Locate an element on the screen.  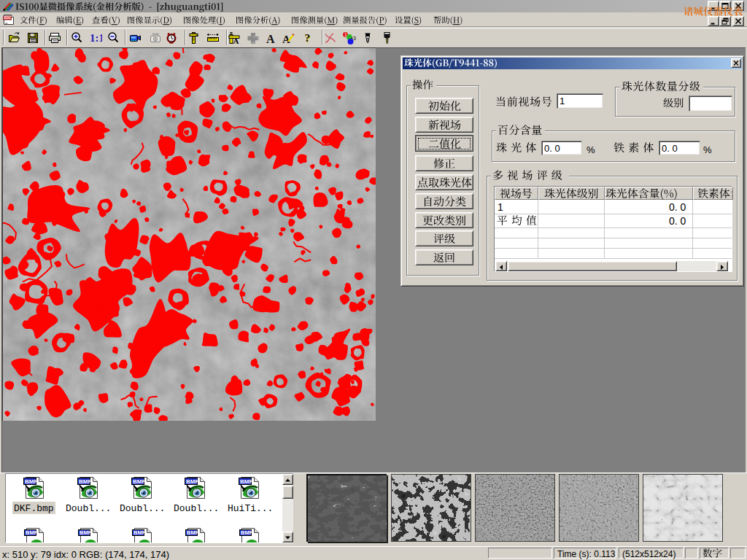
svg-text: 3 is located at coordinates (355, 38).